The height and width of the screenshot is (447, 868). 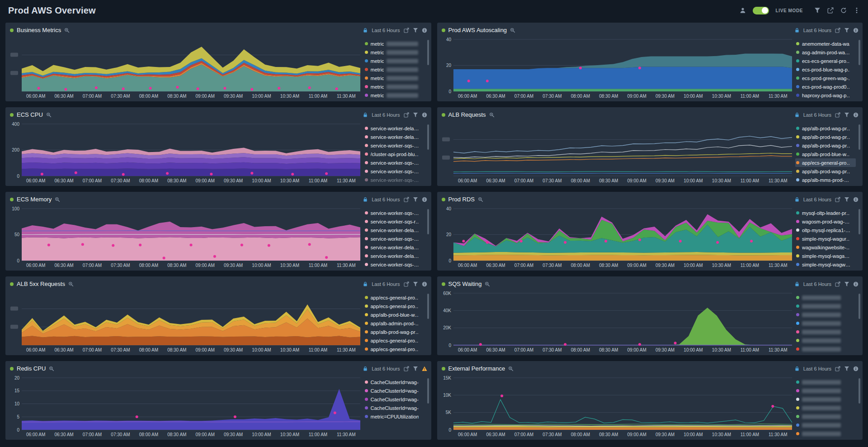 I want to click on legend-item: anemometer-data-wa…, so click(x=826, y=43).